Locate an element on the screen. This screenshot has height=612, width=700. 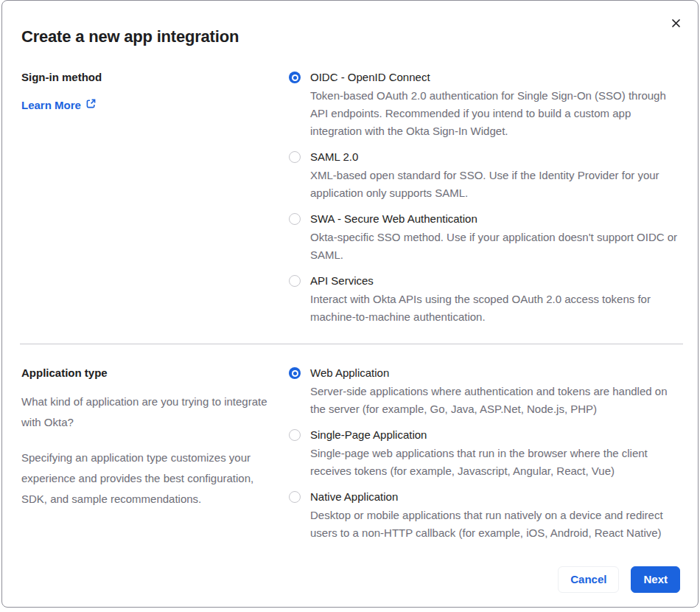
signin-method-heading: Sign-in method is located at coordinates (149, 77).